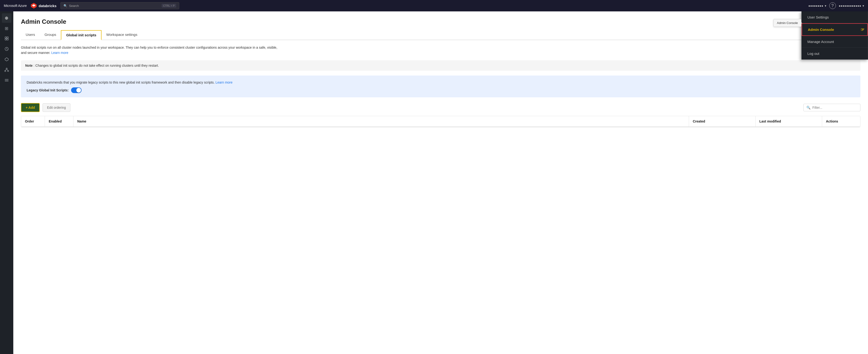 This screenshot has height=354, width=868. Describe the element at coordinates (841, 121) in the screenshot. I see `col-actions: Actions` at that location.